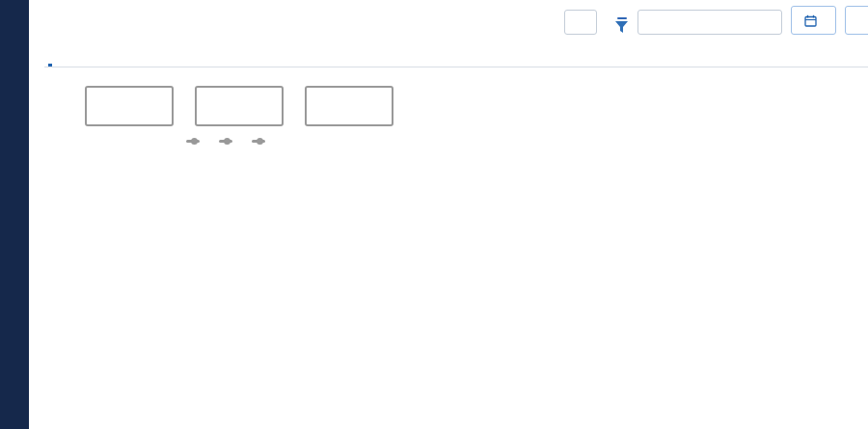  Describe the element at coordinates (52, 10) in the screenshot. I see `title-block` at that location.